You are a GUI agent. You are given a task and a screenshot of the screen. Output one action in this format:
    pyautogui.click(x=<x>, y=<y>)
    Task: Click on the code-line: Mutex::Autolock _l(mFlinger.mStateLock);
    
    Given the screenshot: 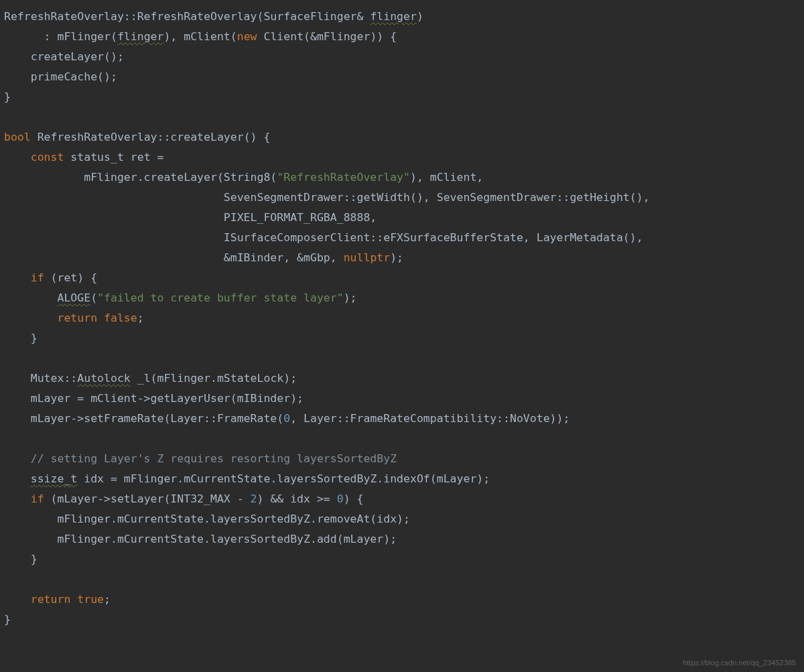 What is the action you would take?
    pyautogui.click(x=150, y=378)
    